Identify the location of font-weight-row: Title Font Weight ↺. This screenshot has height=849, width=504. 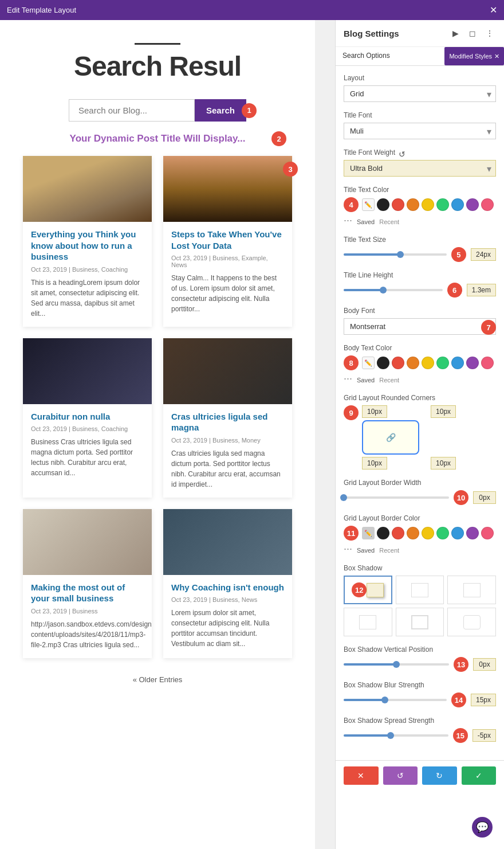
(420, 154).